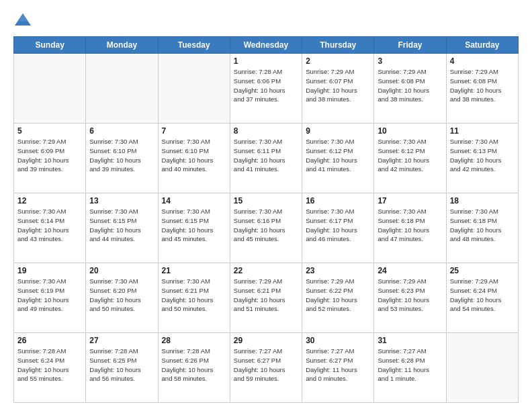 This screenshot has height=411, width=532. I want to click on day-number: 3, so click(410, 61).